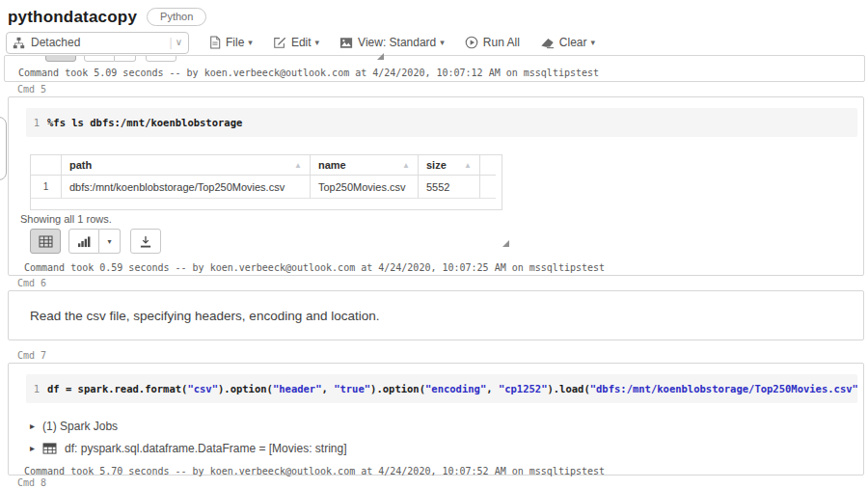  What do you see at coordinates (266, 182) in the screenshot?
I see `result-table: path▲ name▲ size▲ 1 dbfs:/mnt/koenblobst…` at bounding box center [266, 182].